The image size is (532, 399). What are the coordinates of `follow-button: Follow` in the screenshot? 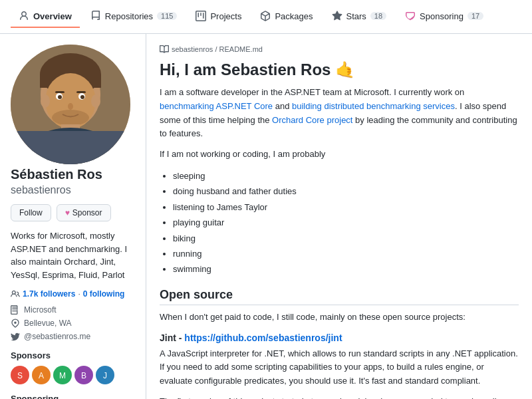 It's located at (31, 213).